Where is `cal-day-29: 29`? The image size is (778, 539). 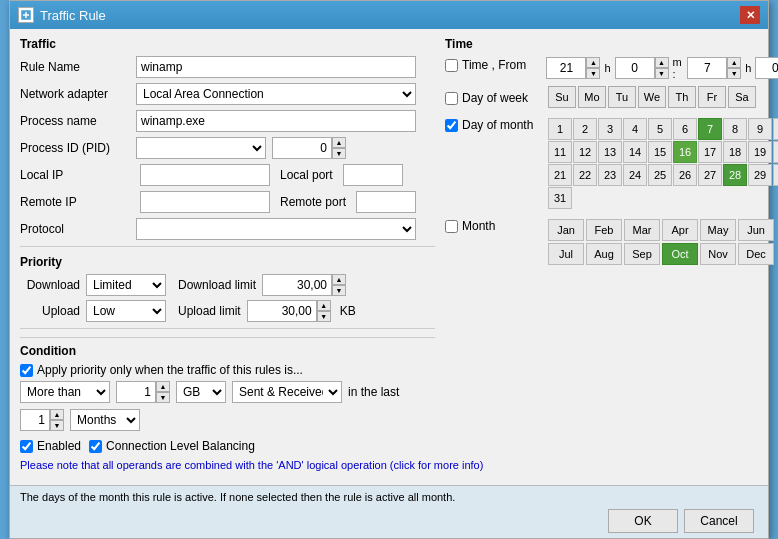 cal-day-29: 29 is located at coordinates (760, 175).